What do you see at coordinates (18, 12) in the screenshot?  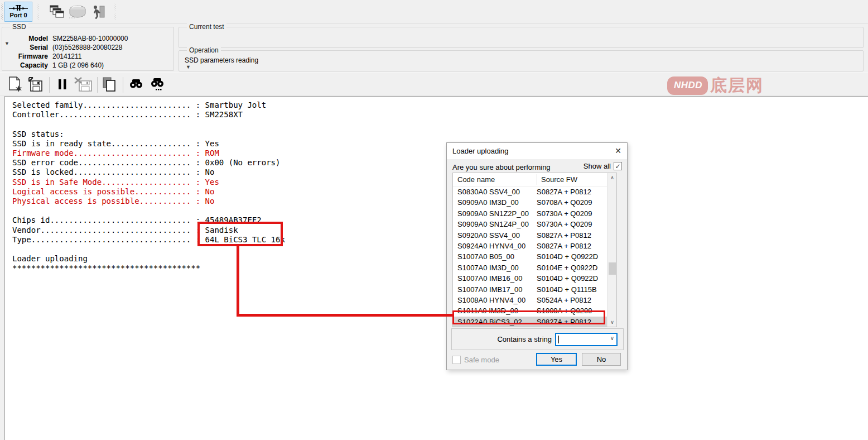 I see `port-0-button: Port 0` at bounding box center [18, 12].